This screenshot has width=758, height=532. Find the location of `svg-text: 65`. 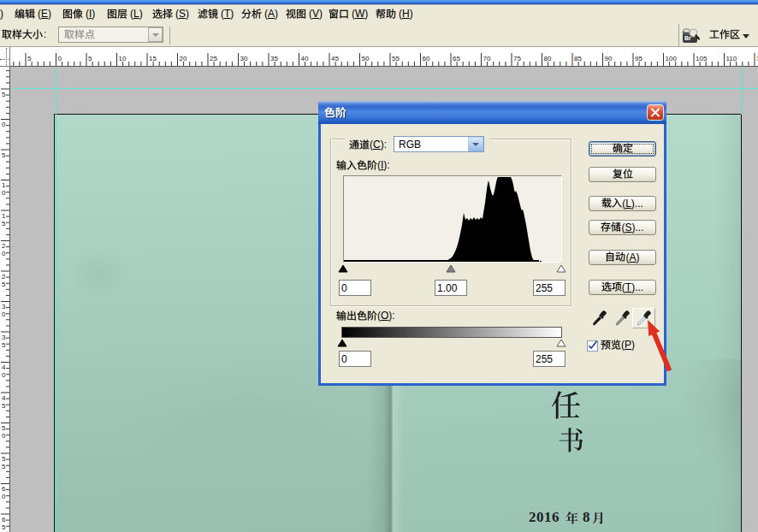

svg-text: 65 is located at coordinates (457, 58).